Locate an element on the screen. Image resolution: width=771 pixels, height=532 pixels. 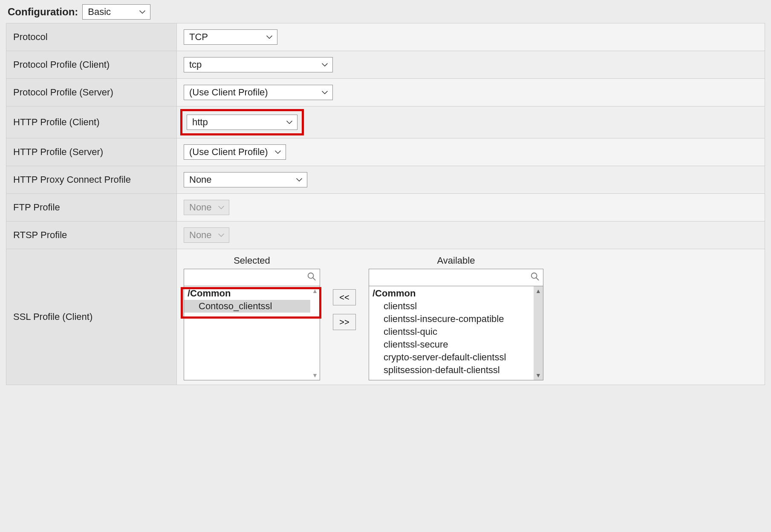
protocol-profile-server-label: Protocol Profile (Server) is located at coordinates (92, 93).